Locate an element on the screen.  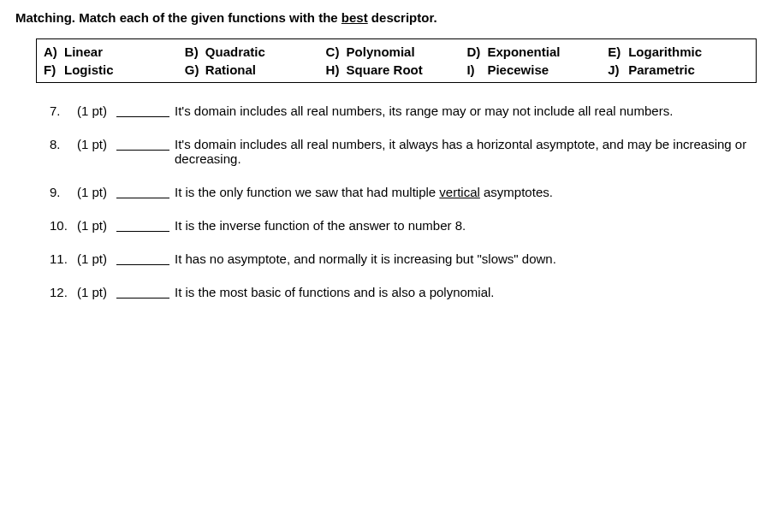
option-c: C) Polynomial is located at coordinates (397, 51).